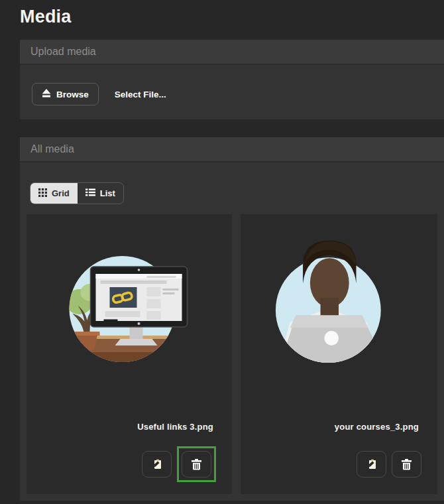 The height and width of the screenshot is (504, 444). Describe the element at coordinates (232, 85) in the screenshot. I see `upload-panel-body: Browse Select File...` at that location.